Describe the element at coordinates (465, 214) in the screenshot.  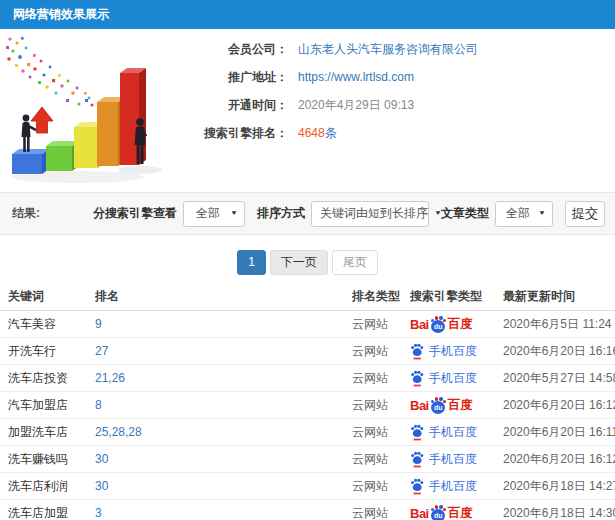
I see `article-type-label: 文章类型` at that location.